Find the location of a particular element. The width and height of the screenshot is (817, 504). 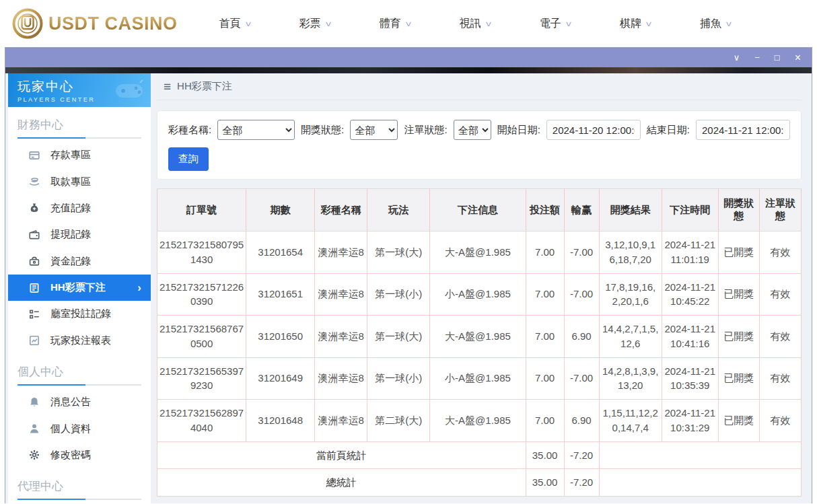

sidebar-item-withdrawal-record: 提現記錄 is located at coordinates (79, 234).